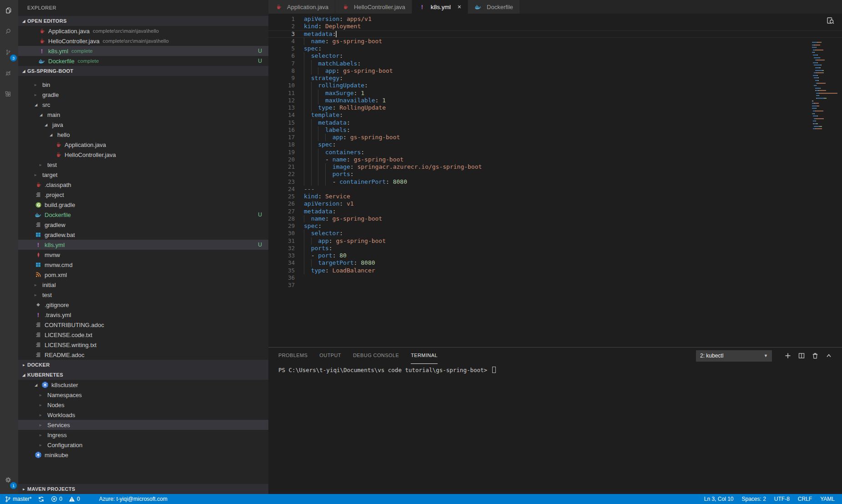  I want to click on code-line: 13 type: RollingUpdate, so click(555, 108).